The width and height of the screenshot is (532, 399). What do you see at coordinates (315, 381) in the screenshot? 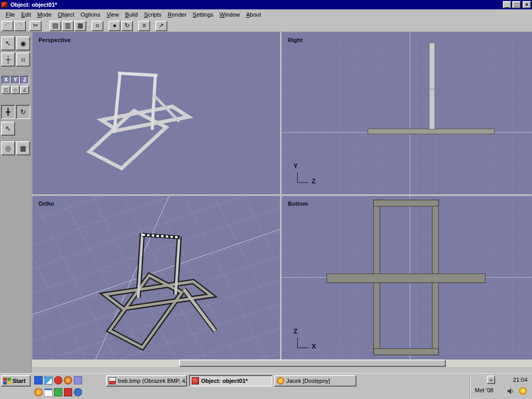
I see `task-button-jacek: Jacek [Dostępny]` at bounding box center [315, 381].